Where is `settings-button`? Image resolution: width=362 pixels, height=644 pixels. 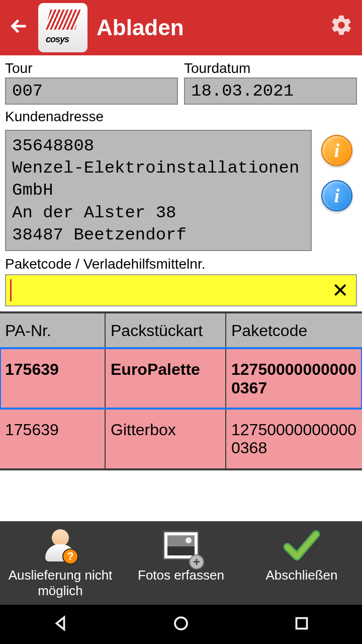
settings-button is located at coordinates (341, 28).